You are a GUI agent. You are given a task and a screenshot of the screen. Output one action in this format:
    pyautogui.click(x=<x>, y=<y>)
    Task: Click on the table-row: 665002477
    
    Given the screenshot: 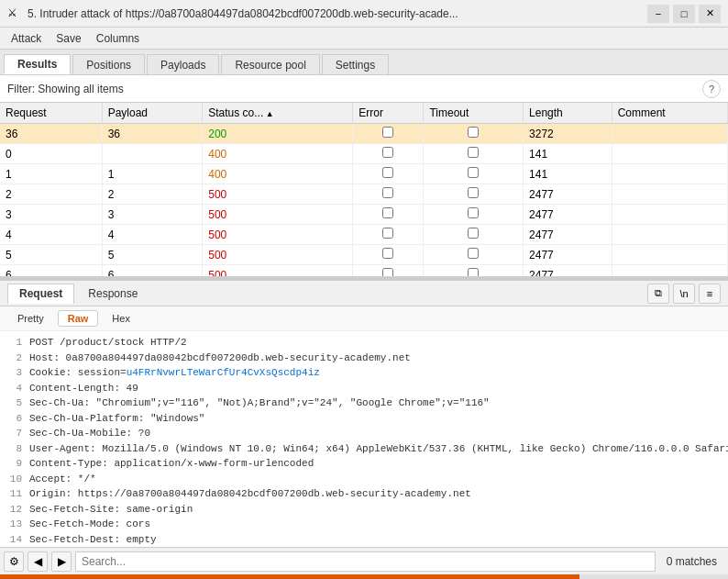 What is the action you would take?
    pyautogui.click(x=364, y=272)
    